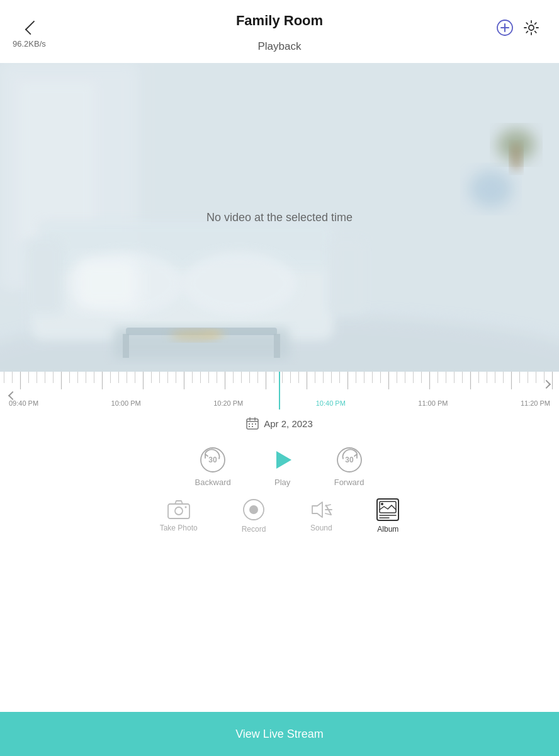 The height and width of the screenshot is (756, 559). What do you see at coordinates (548, 384) in the screenshot?
I see `timeline-next-button` at bounding box center [548, 384].